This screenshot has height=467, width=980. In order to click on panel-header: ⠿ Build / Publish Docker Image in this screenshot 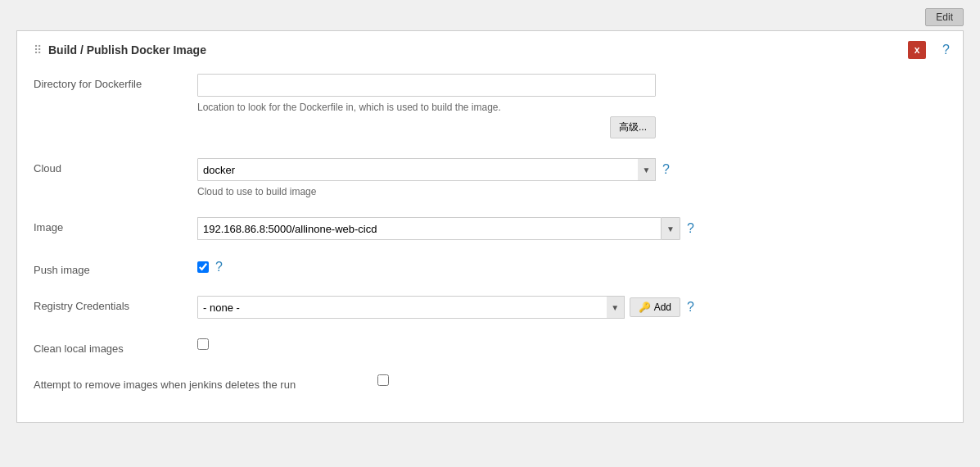, I will do `click(490, 50)`.